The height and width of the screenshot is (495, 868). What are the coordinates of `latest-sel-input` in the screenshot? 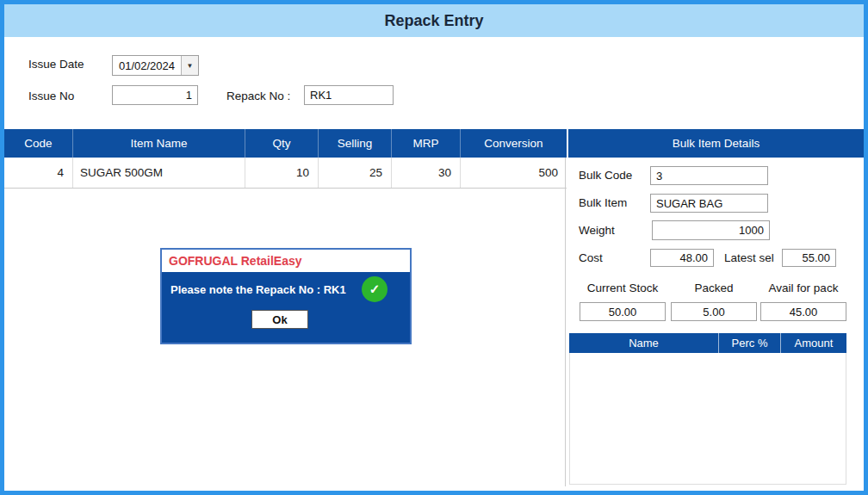 It's located at (809, 258).